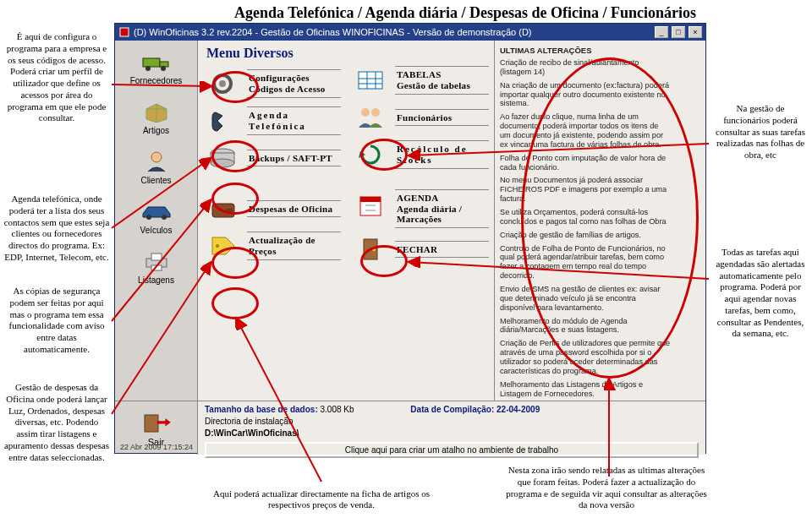 The height and width of the screenshot is (518, 812). I want to click on sidebar-artigos: Artigos, so click(156, 117).